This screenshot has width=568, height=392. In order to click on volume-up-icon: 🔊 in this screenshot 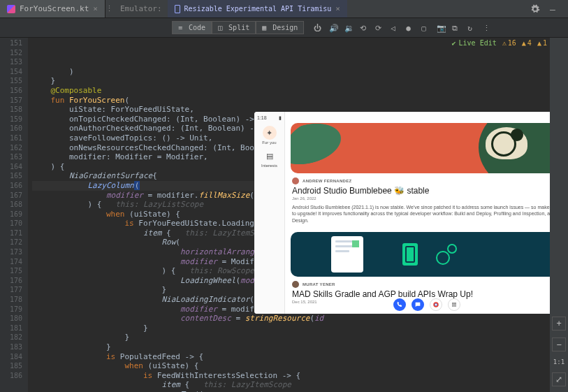, I will do `click(333, 28)`.